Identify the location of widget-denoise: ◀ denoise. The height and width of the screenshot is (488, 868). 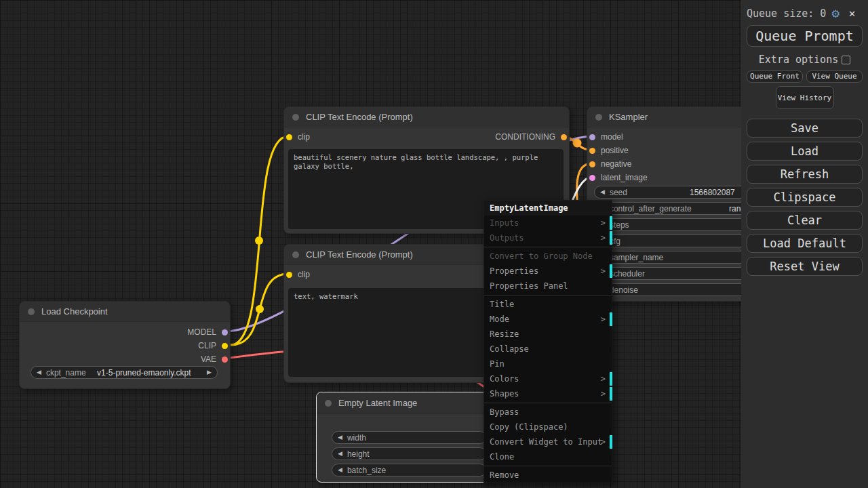
(679, 290).